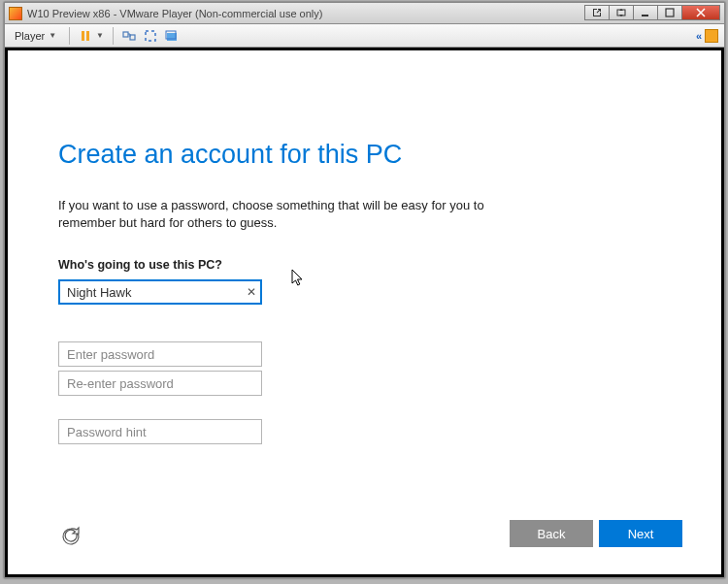 The height and width of the screenshot is (584, 728). What do you see at coordinates (670, 13) in the screenshot?
I see `maximize-button` at bounding box center [670, 13].